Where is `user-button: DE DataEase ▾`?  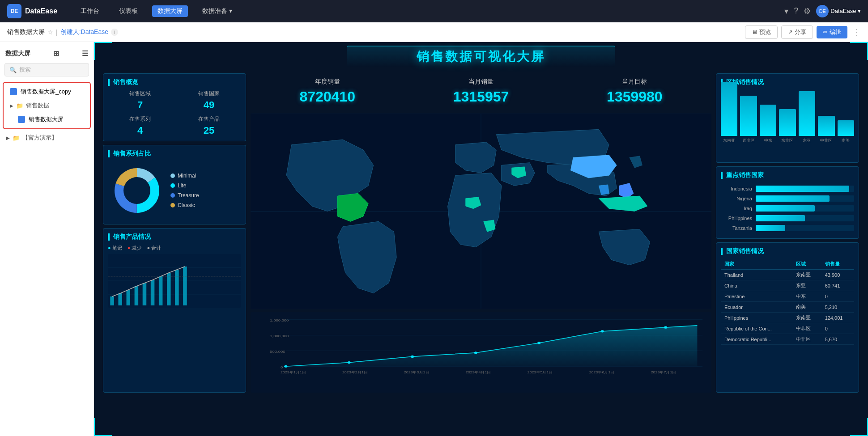 user-button: DE DataEase ▾ is located at coordinates (838, 11).